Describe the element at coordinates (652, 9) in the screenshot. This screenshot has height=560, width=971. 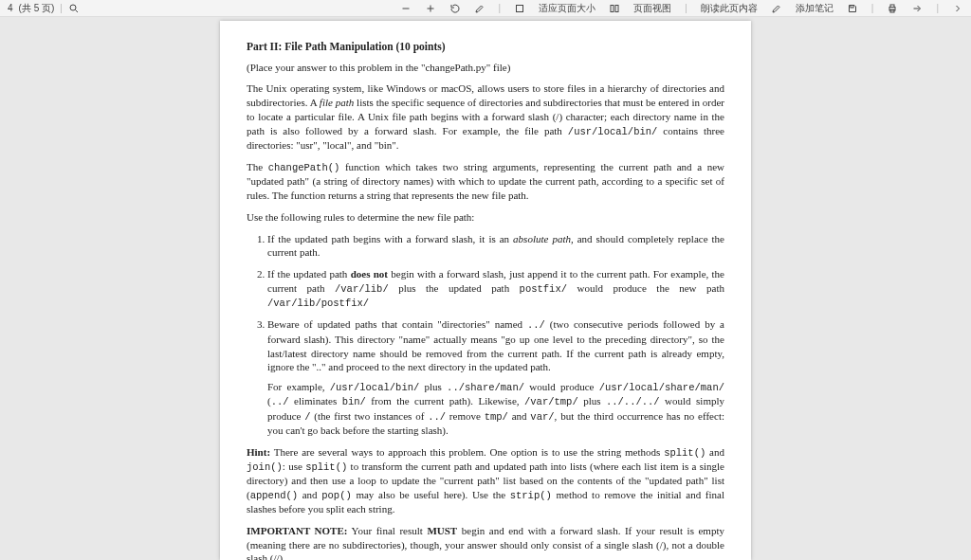
I see `page-view-label: 页面视图` at that location.